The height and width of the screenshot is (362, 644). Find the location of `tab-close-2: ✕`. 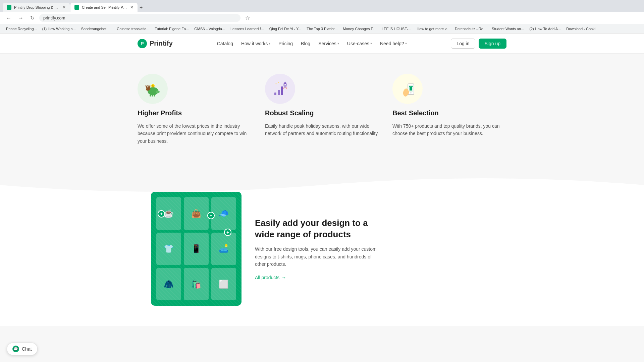

tab-close-2: ✕ is located at coordinates (132, 7).